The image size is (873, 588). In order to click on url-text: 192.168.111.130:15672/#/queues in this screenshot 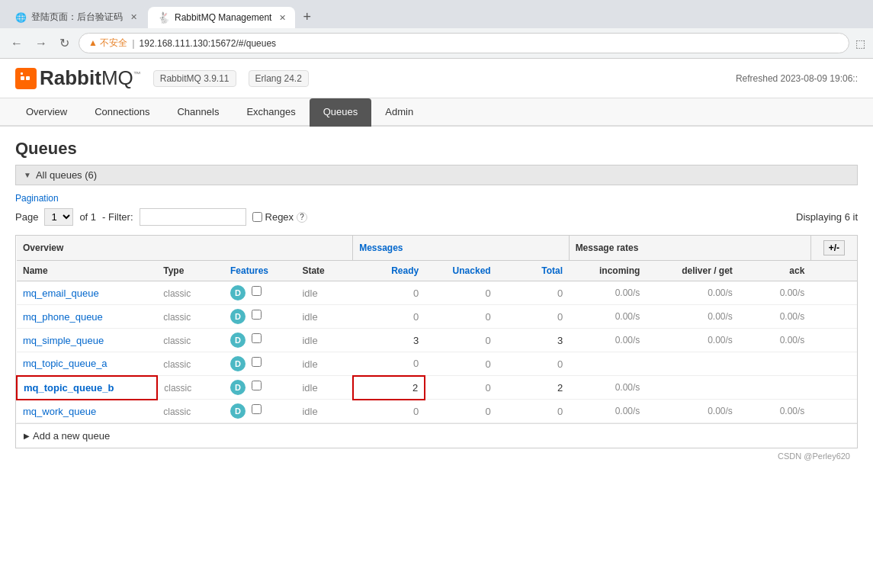, I will do `click(208, 43)`.